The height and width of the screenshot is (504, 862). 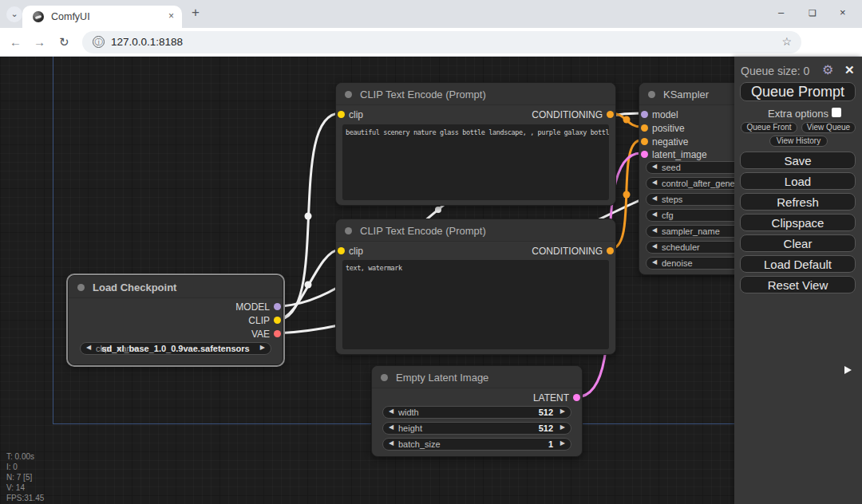 What do you see at coordinates (546, 428) in the screenshot?
I see `widget-value: 512` at bounding box center [546, 428].